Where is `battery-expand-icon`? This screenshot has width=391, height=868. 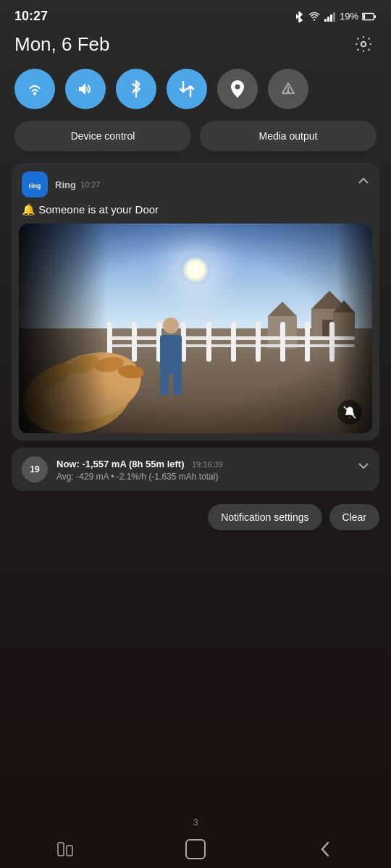
battery-expand-icon is located at coordinates (363, 466).